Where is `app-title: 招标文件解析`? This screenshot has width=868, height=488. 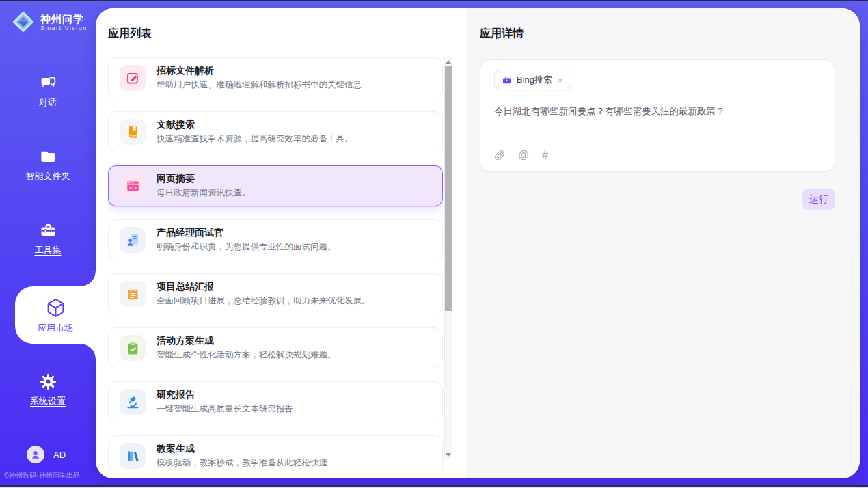
app-title: 招标文件解析 is located at coordinates (259, 70).